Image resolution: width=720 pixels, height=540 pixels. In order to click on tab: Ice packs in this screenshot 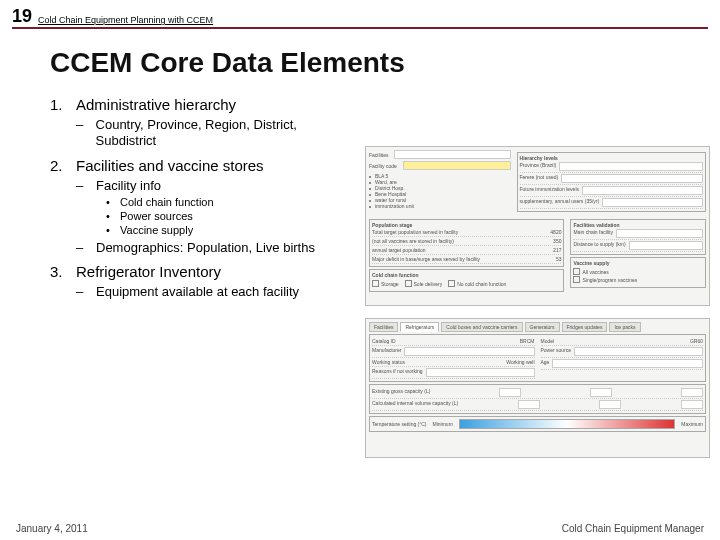, I will do `click(624, 327)`.